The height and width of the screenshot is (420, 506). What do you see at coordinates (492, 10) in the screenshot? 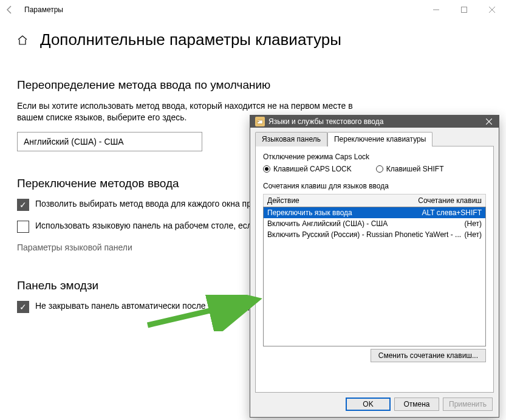
I see `close-button` at bounding box center [492, 10].